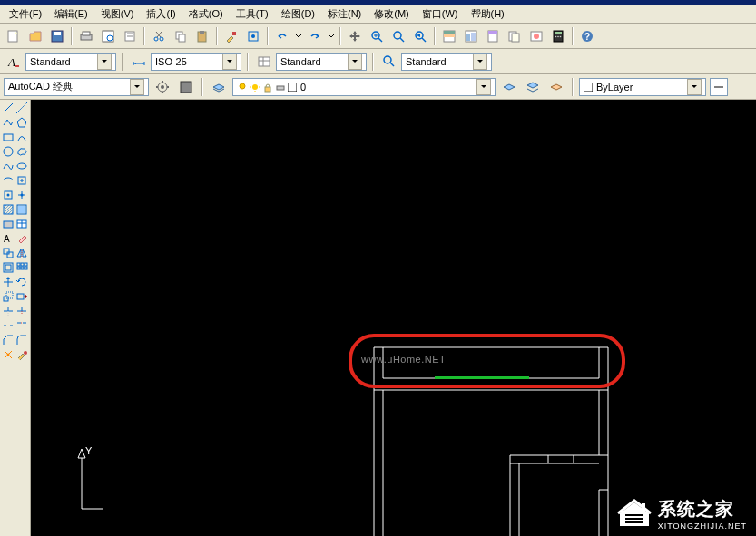 The image size is (756, 536). What do you see at coordinates (219, 87) in the screenshot?
I see `layer-props-button` at bounding box center [219, 87].